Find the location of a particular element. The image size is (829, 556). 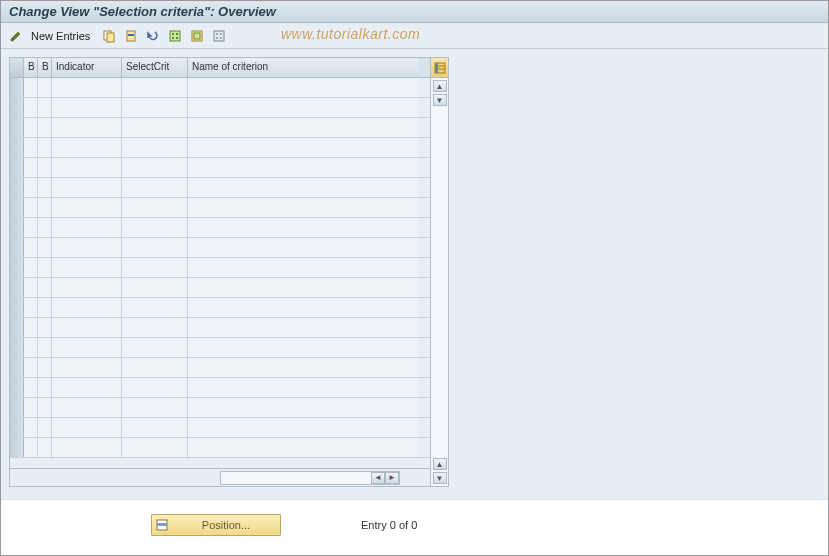

select-block-icon is located at coordinates (197, 36).